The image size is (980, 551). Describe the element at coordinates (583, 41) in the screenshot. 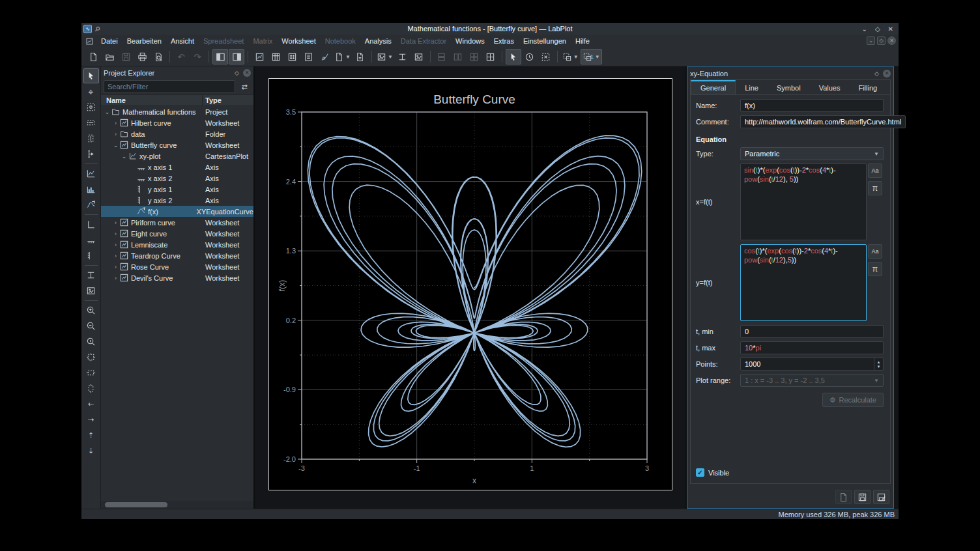

I see `menu-hilfe: Hilfe` at that location.